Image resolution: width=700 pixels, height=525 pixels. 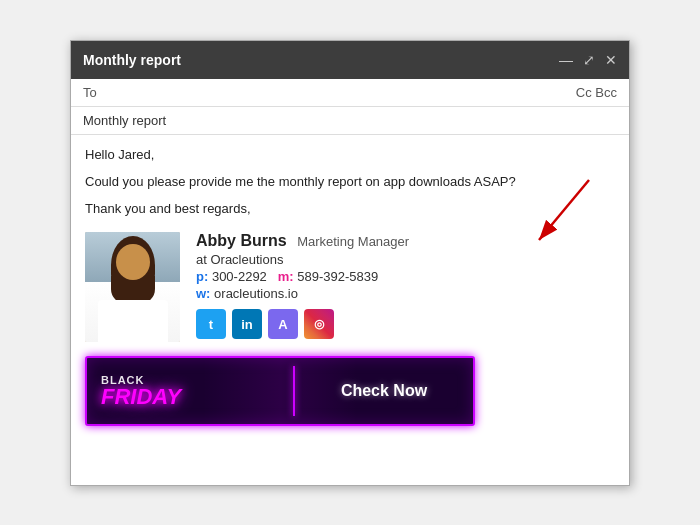 What do you see at coordinates (596, 92) in the screenshot?
I see `cc-bcc-button: Cc Bcc` at bounding box center [596, 92].